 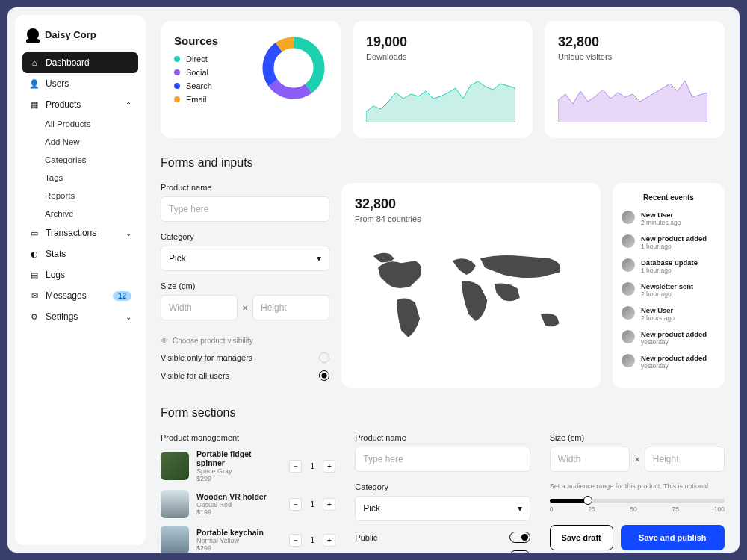 I want to click on visibility-header: 👁Choose product visibility, so click(x=245, y=340).